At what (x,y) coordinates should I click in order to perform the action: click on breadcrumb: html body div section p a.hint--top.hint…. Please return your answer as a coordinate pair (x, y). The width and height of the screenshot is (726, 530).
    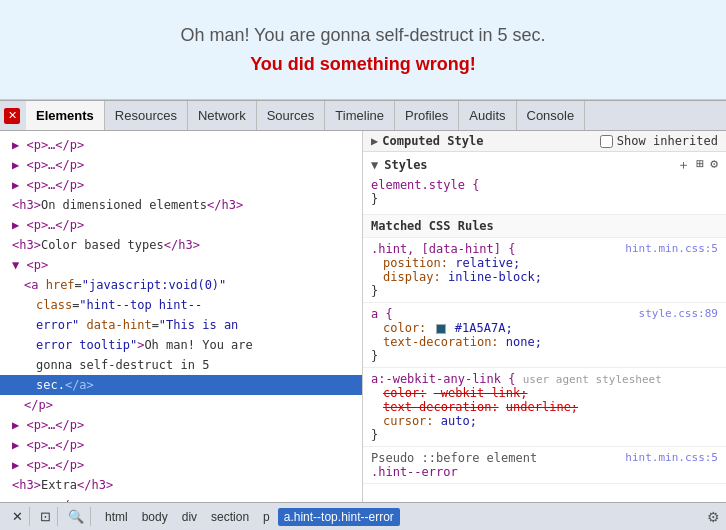
    Looking at the image, I should click on (401, 517).